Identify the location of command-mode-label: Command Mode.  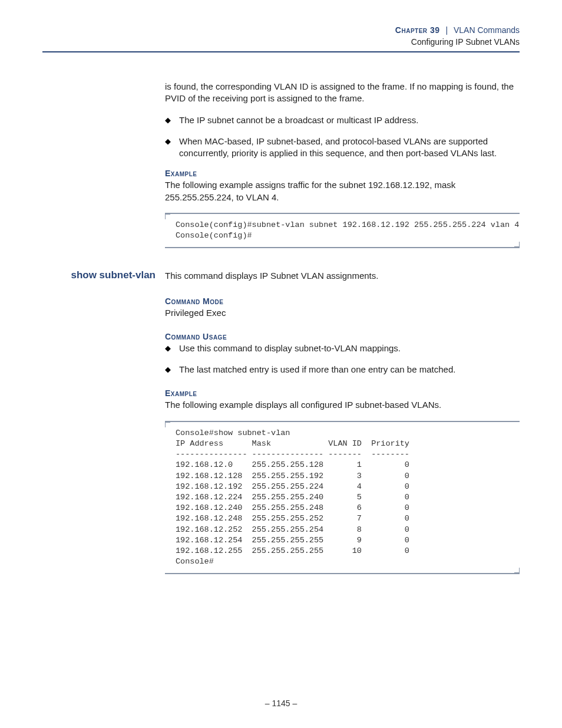
(342, 301).